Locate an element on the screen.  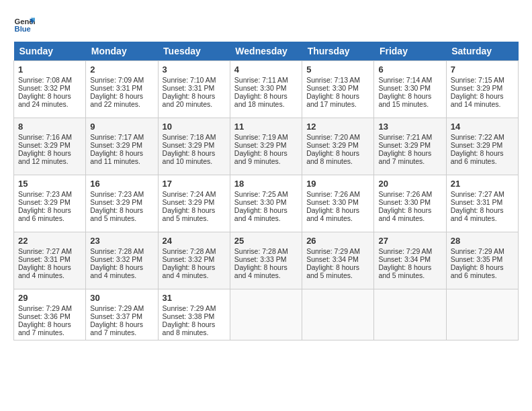
day-number: 9 is located at coordinates (122, 126).